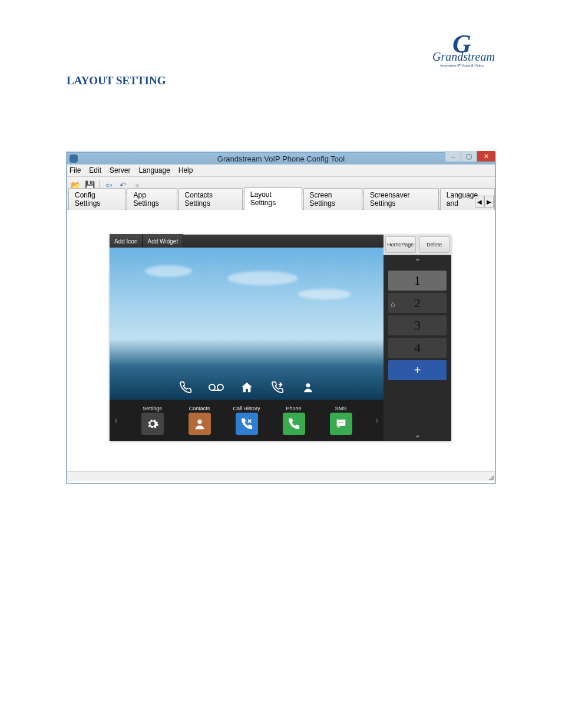  Describe the element at coordinates (417, 348) in the screenshot. I see `page-list: ⌂ 1 2 3 4 +` at that location.